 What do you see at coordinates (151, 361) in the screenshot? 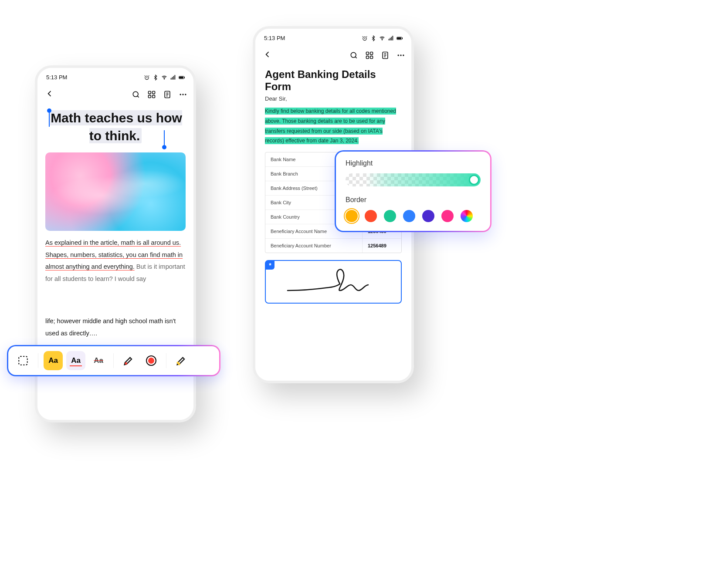
I see `color-swatch-red` at bounding box center [151, 361].